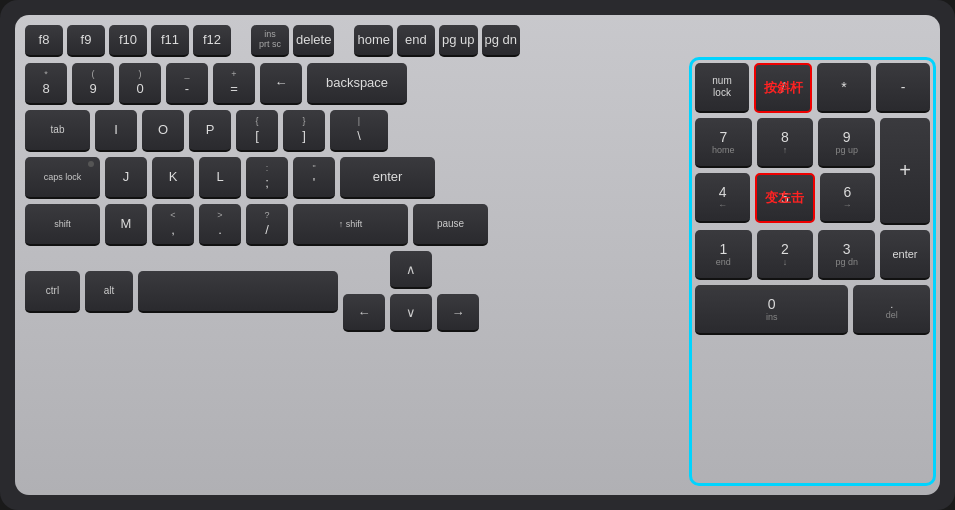  What do you see at coordinates (234, 84) in the screenshot?
I see `key-equal: +=` at bounding box center [234, 84].